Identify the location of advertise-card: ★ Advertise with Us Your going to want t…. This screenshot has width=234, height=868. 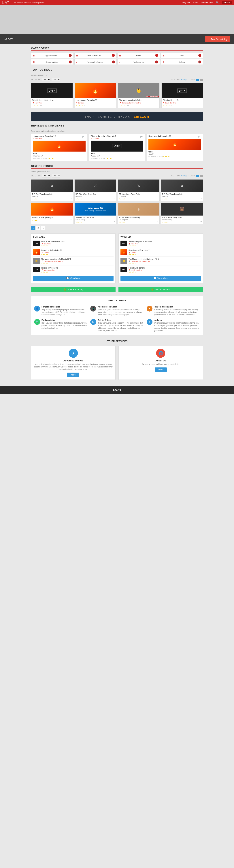
(74, 363).